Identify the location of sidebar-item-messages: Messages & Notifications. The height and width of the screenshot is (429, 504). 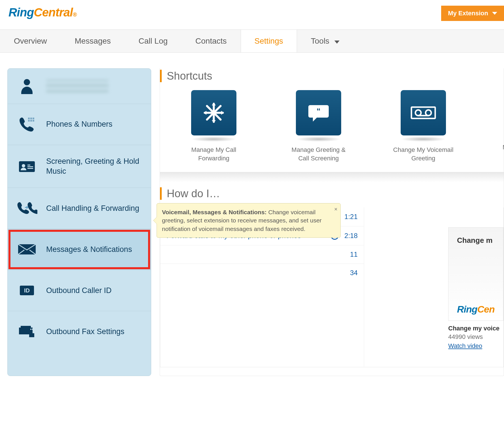
(79, 249).